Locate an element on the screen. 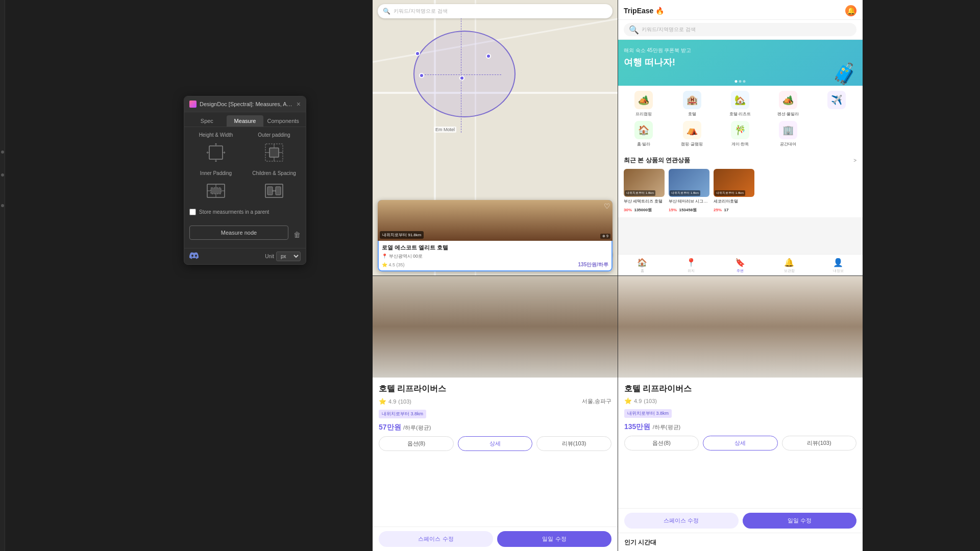 The width and height of the screenshot is (980, 551). hotel-rating: ⭐ 4.5 (35) is located at coordinates (393, 265).